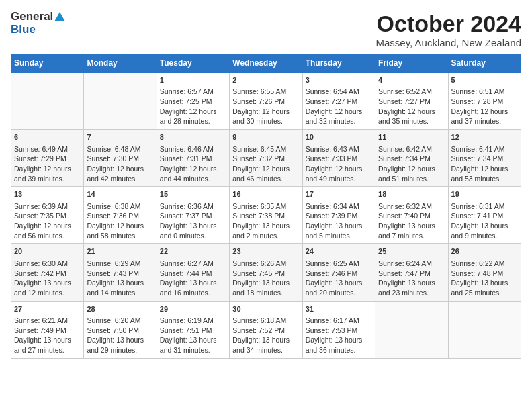 This screenshot has width=532, height=411. What do you see at coordinates (193, 236) in the screenshot?
I see `cell-info-line: and 0 minutes.` at bounding box center [193, 236].